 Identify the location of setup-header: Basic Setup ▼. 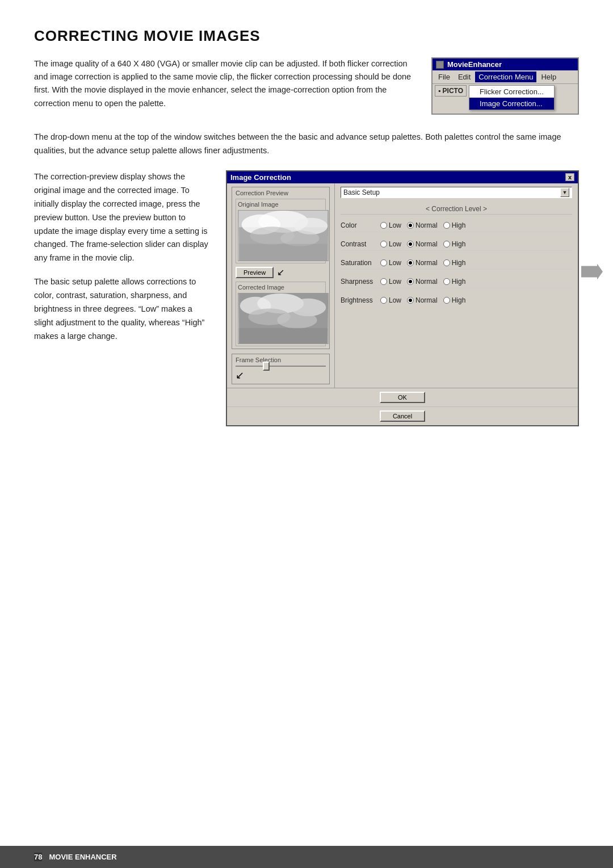
(456, 192).